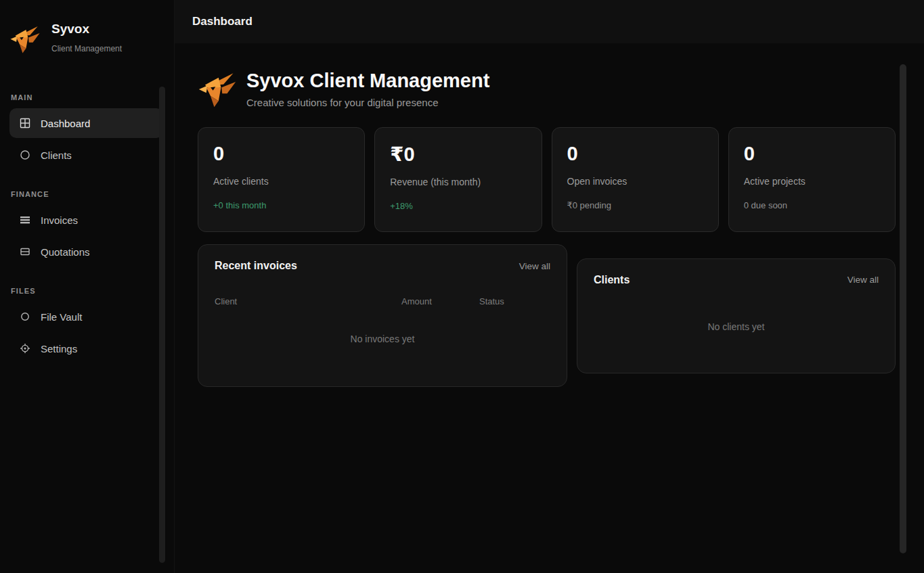 This screenshot has width=924, height=573. Describe the element at coordinates (25, 123) in the screenshot. I see `grid-icon` at that location.